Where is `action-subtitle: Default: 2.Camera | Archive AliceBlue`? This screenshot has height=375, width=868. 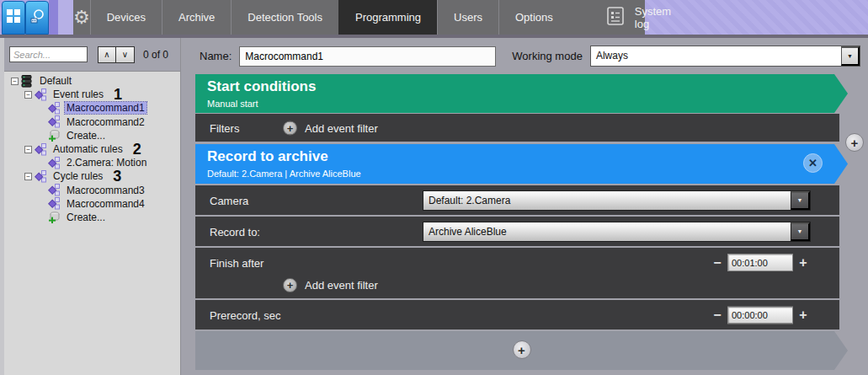 action-subtitle: Default: 2.Camera | Archive AliceBlue is located at coordinates (527, 174).